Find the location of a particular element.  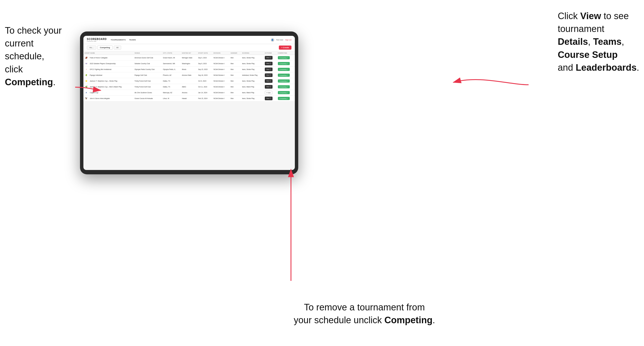

annotation-details-bold: Details is located at coordinates (573, 41).